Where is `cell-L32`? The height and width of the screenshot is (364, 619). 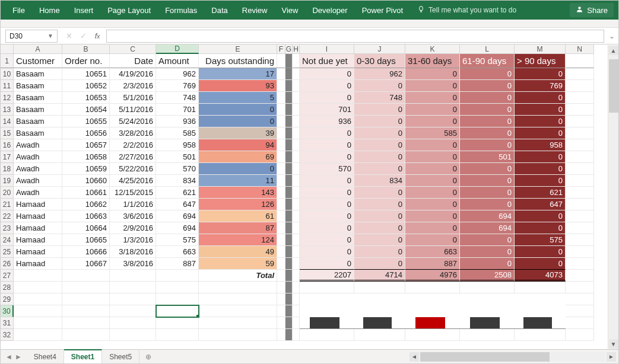 cell-L32 is located at coordinates (487, 335).